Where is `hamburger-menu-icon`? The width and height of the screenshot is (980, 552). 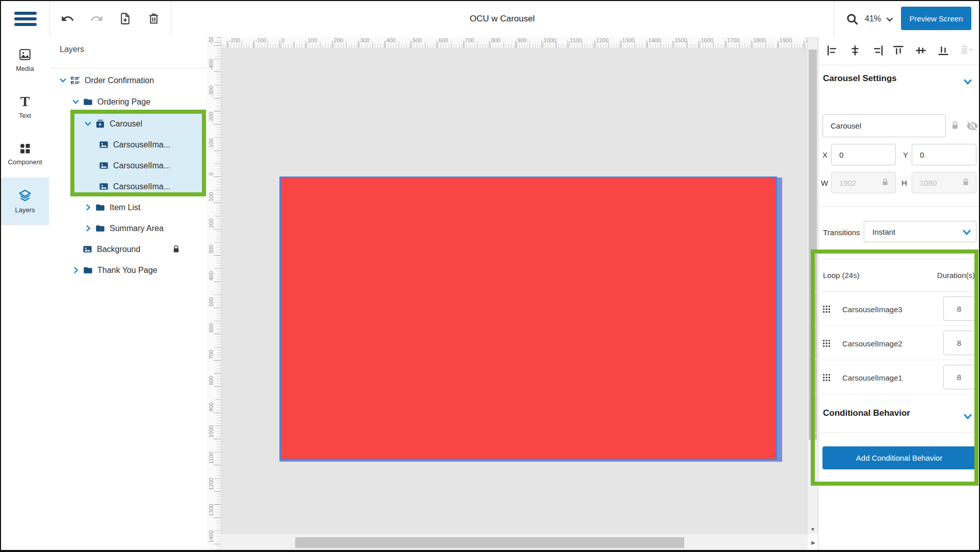
hamburger-menu-icon is located at coordinates (25, 19).